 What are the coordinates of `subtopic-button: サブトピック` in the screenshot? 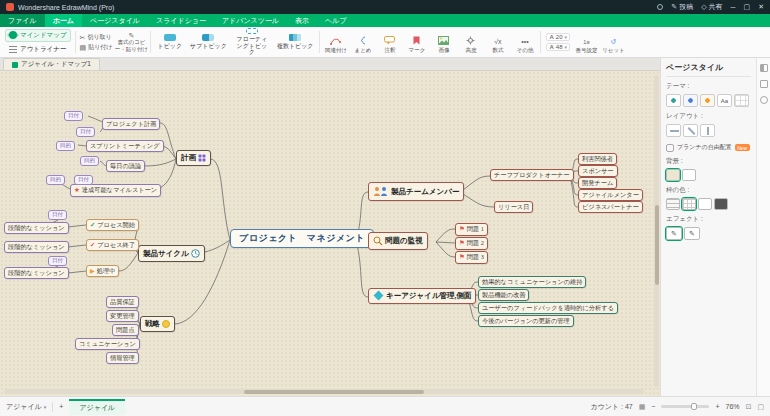 It's located at (208, 42).